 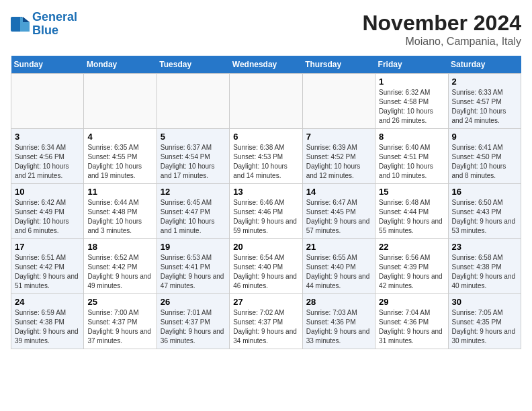 I want to click on calendar-day-cell: 22Sunrise: 6:56 AM Sunset: 4:39 PM Dayli…, so click(x=412, y=267).